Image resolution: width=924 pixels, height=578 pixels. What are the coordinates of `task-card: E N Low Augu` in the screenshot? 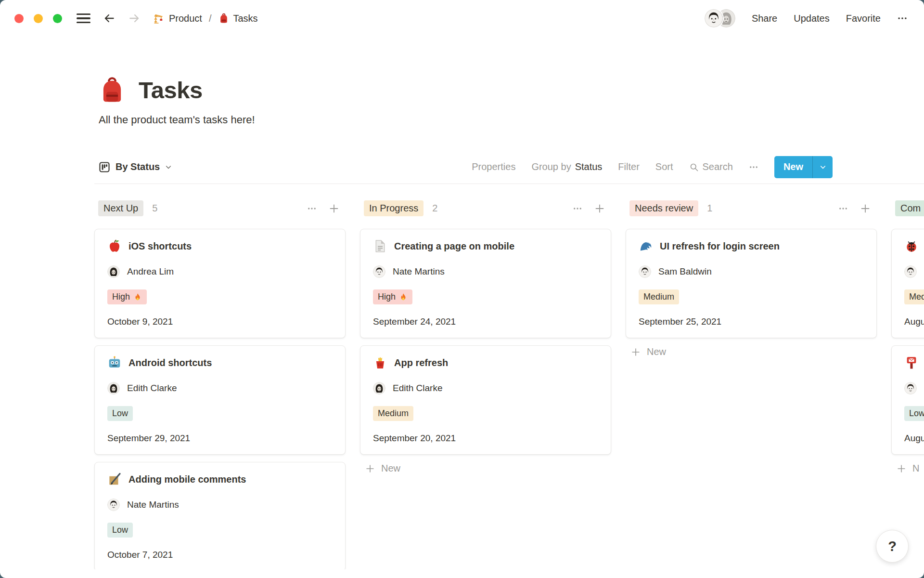 It's located at (908, 400).